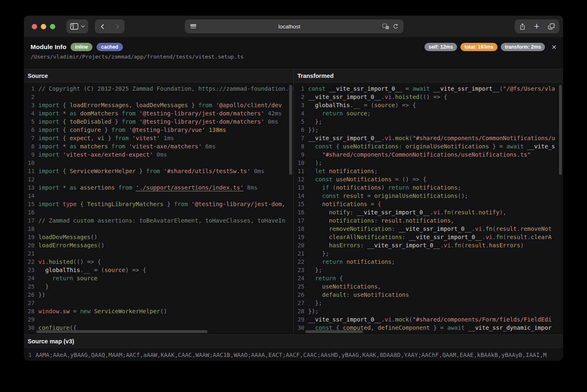  Describe the element at coordinates (428, 138) in the screenshot. I see `code-line: 7__vite_ssr_import_0__.vi.mock("#shared/…` at that location.